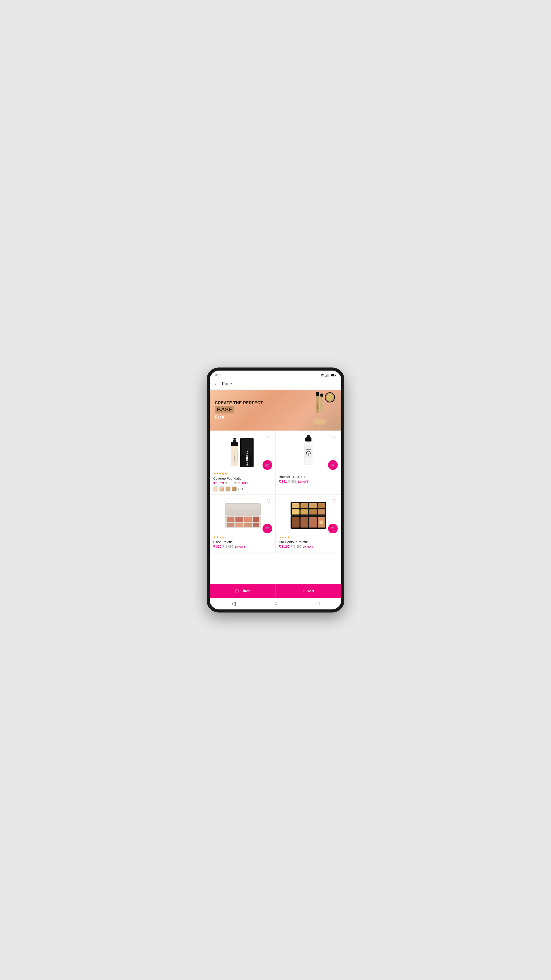 Image resolution: width=551 pixels, height=980 pixels. What do you see at coordinates (243, 489) in the screenshot?
I see `color-swatches-1: + 11` at bounding box center [243, 489].